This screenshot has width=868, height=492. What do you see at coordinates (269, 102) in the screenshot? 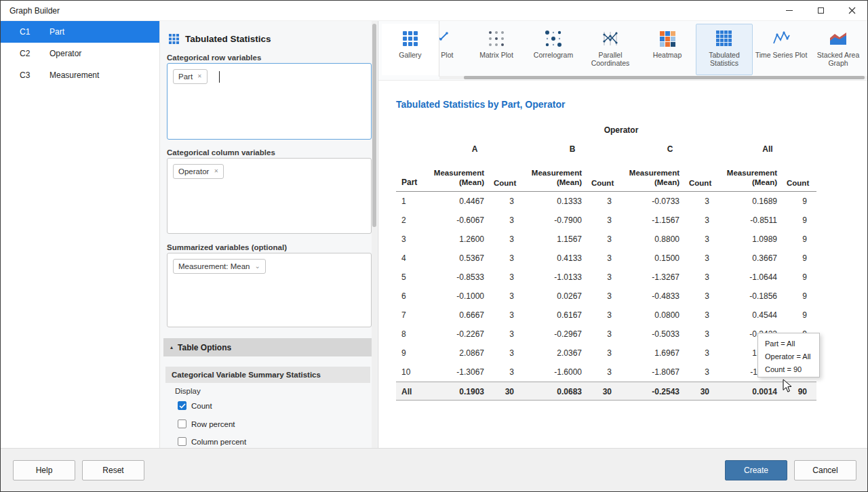
I see `categorical-row-variables-box: Part ✕` at bounding box center [269, 102].